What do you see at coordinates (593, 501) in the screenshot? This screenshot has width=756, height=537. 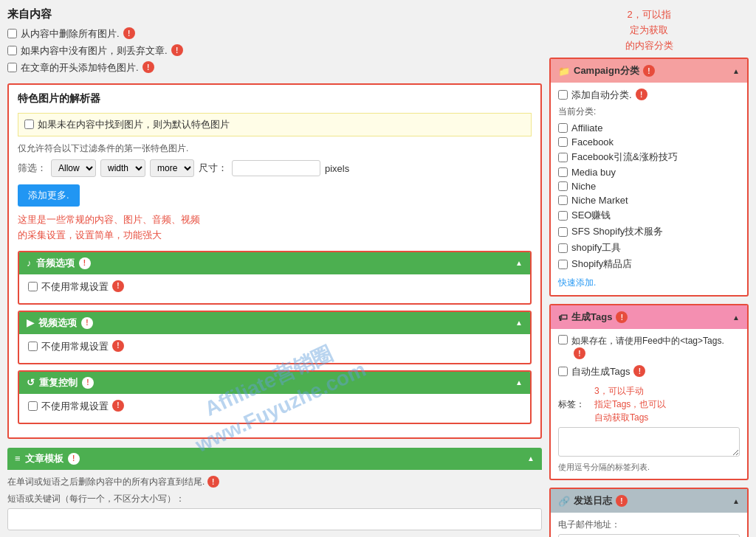 I see `log-header-left: 🔗 发送日志 !` at bounding box center [593, 501].